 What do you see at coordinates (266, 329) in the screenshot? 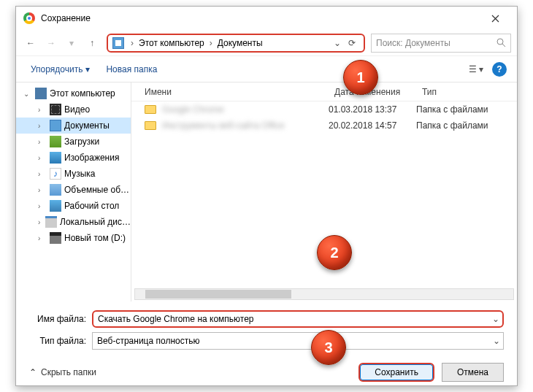
I see `fields-area: Имя файла: Скачать Google Chrome на комп…` at bounding box center [266, 329].